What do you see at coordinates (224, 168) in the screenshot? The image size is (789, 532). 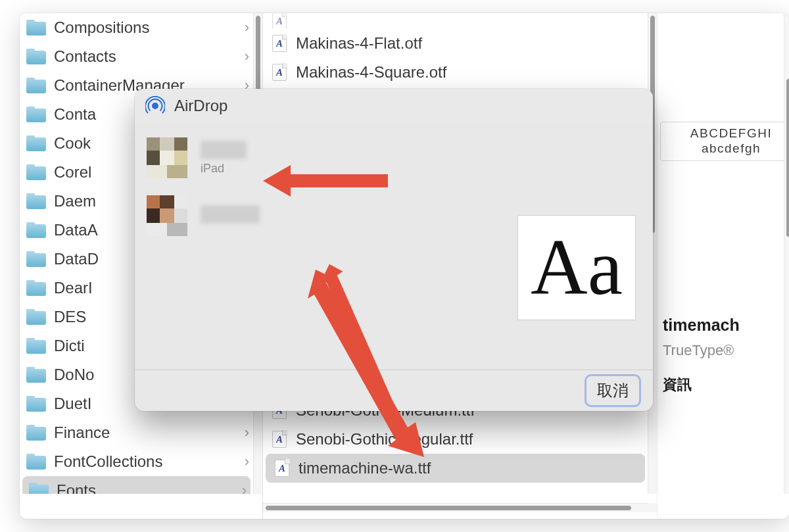 I see `device-kind-label: iPad` at bounding box center [224, 168].